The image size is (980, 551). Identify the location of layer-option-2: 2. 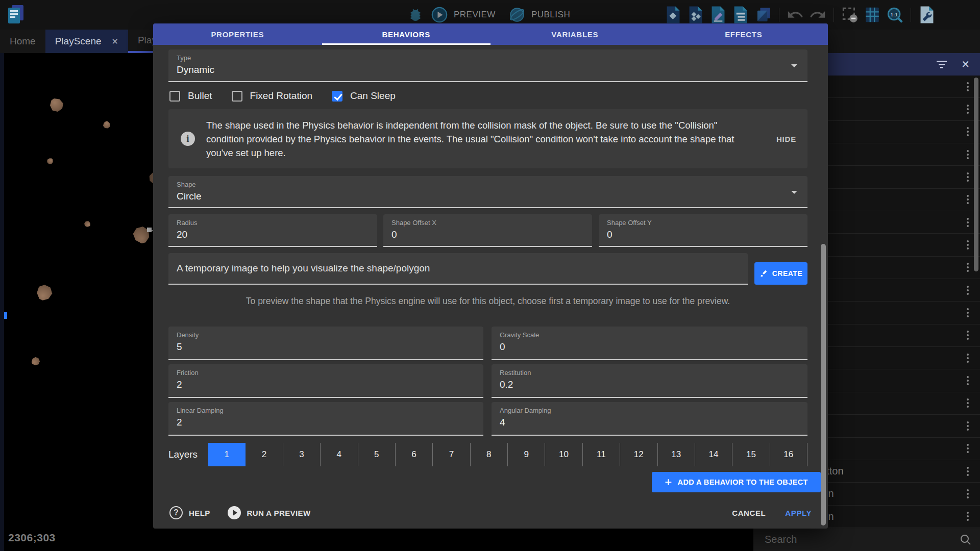
(264, 455).